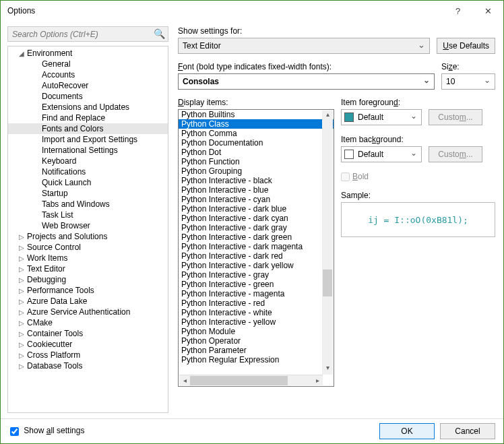 The width and height of the screenshot is (504, 444). I want to click on vertical-scrollbar: ▴ ▾, so click(327, 243).